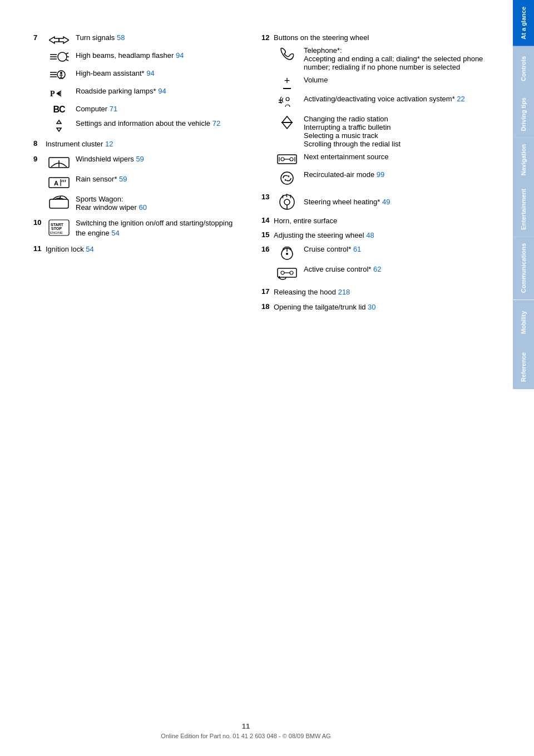 Image resolution: width=534 pixels, height=756 pixels. Describe the element at coordinates (145, 58) in the screenshot. I see `item-7-high-beams: High beams, headlamp flasher 94` at that location.